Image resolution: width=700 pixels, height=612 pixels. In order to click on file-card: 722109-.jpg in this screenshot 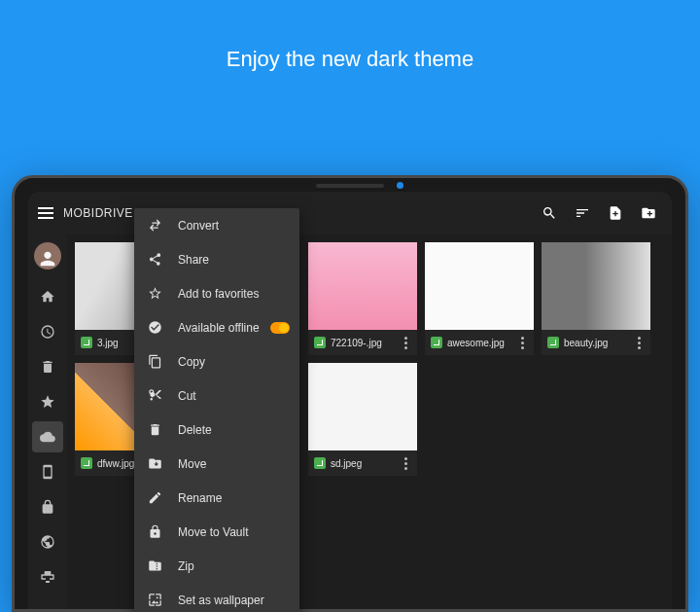, I will do `click(363, 299)`.